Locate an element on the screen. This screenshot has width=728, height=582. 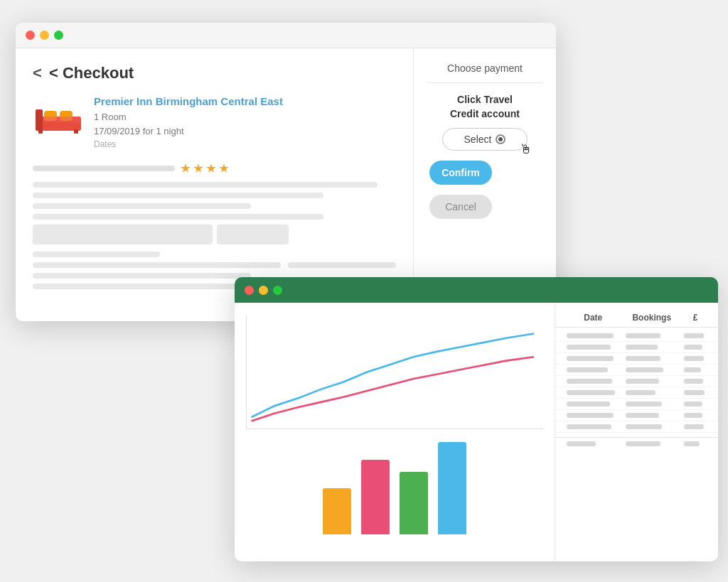
rating-stars is located at coordinates (205, 168).